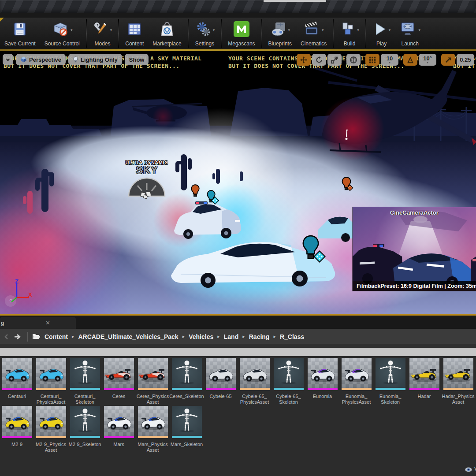 This screenshot has height=476, width=476. Describe the element at coordinates (350, 33) in the screenshot. I see `toolbar-button-build: ▾Build` at that location.